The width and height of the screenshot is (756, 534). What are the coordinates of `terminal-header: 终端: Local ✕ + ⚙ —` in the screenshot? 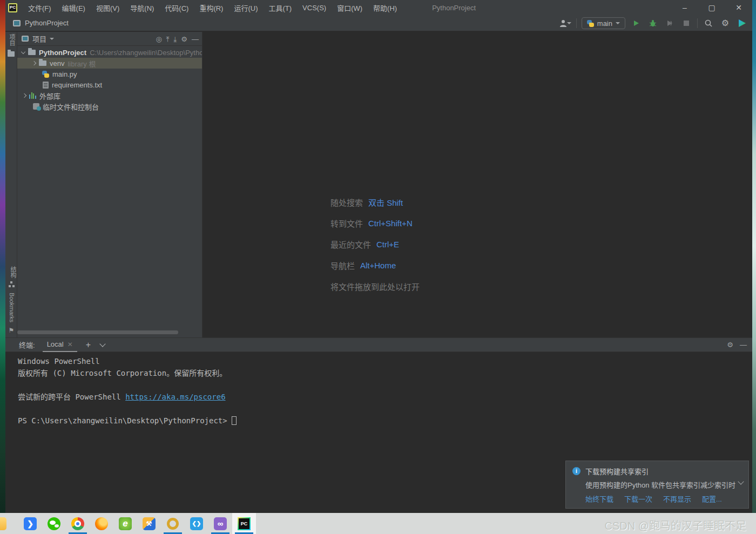 It's located at (379, 345).